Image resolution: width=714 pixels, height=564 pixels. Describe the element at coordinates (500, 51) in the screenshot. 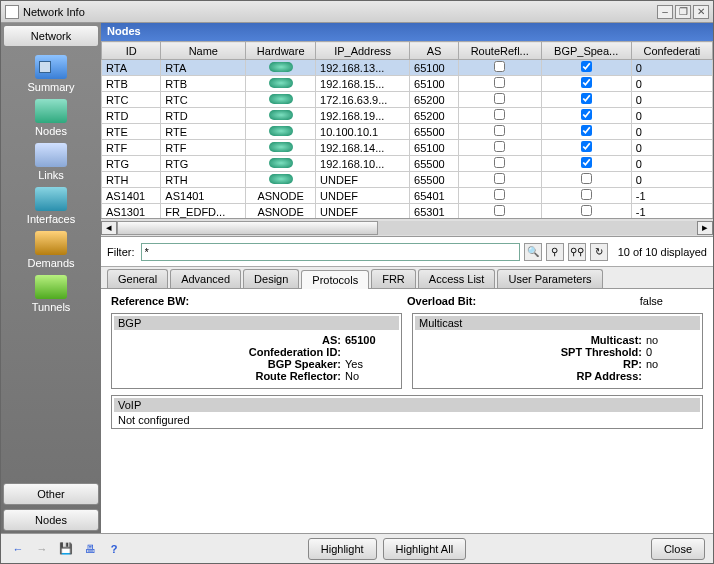

I see `column-header: RouteRefl...` at that location.